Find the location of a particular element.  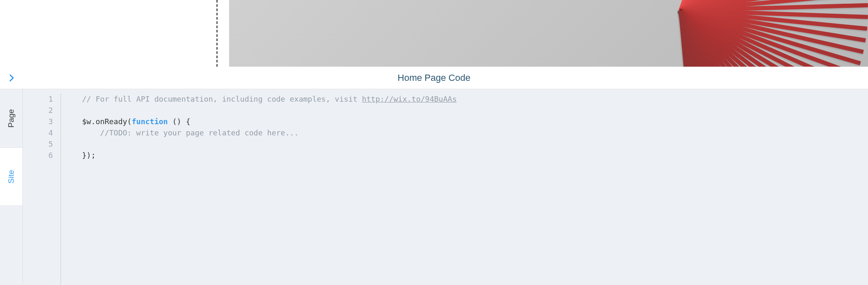

code-comment: // For full API documentation, including… is located at coordinates (222, 99).